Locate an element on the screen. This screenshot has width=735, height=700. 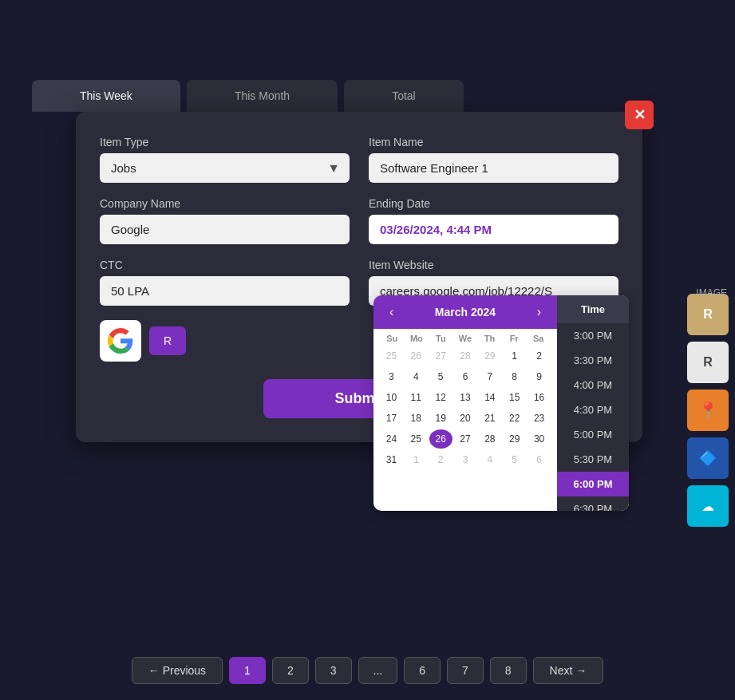
item-type-select: Jobs Internship Contract is located at coordinates (225, 168).